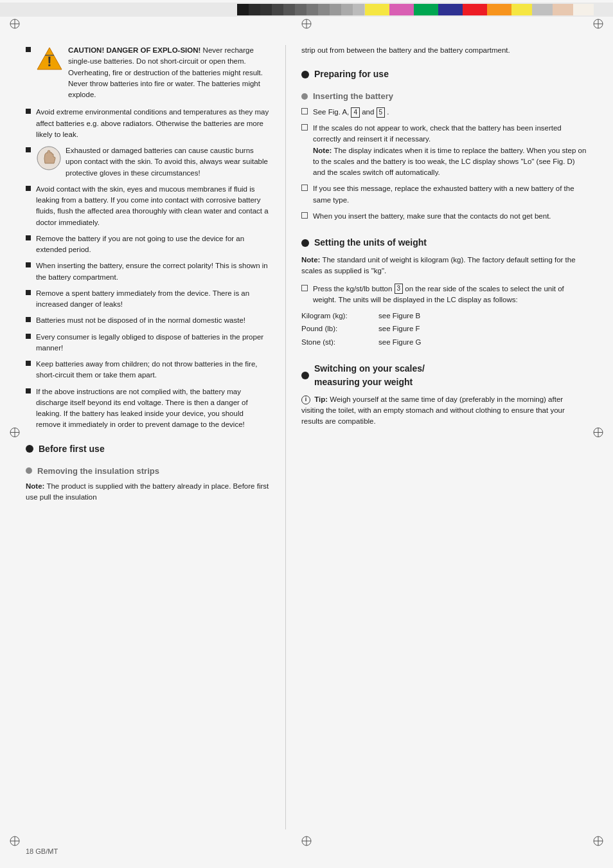  Describe the element at coordinates (445, 112) in the screenshot. I see `check-item-fig-a: See Fig. A, 4 and 5 .` at that location.